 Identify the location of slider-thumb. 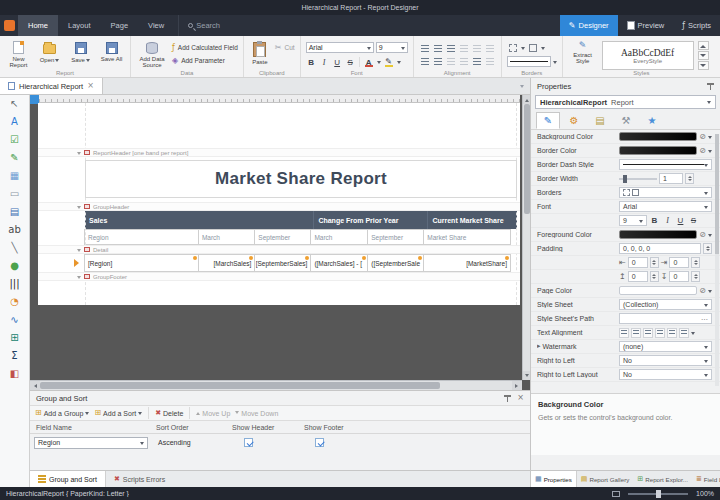
(625, 179).